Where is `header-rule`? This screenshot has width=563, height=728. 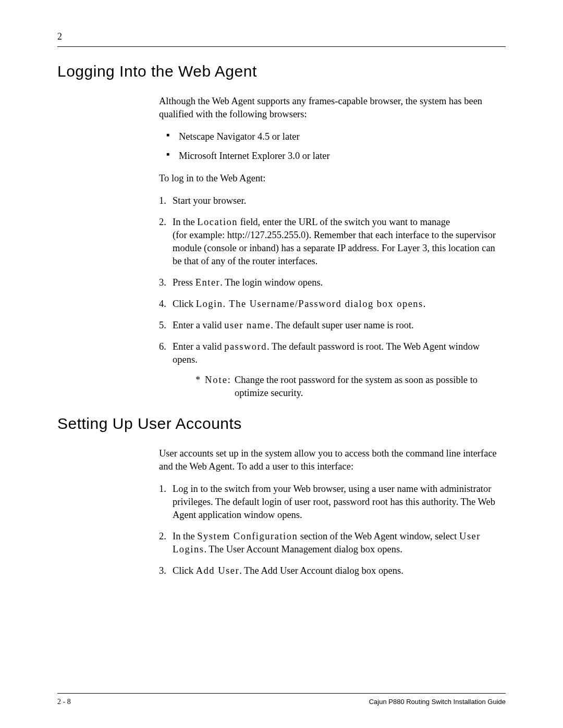 header-rule is located at coordinates (282, 47).